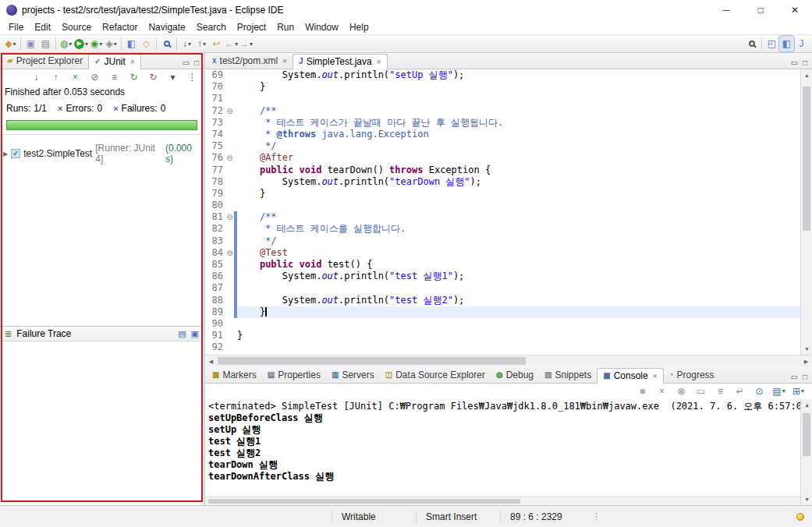 This screenshot has height=527, width=812. Describe the element at coordinates (509, 360) in the screenshot. I see `editor-horizontal-scrollbar: ◀ ▶` at that location.